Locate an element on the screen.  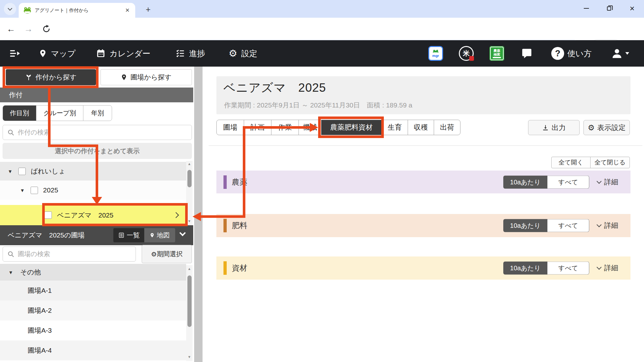
field-group-row: ▼ その他 is located at coordinates (93, 272).